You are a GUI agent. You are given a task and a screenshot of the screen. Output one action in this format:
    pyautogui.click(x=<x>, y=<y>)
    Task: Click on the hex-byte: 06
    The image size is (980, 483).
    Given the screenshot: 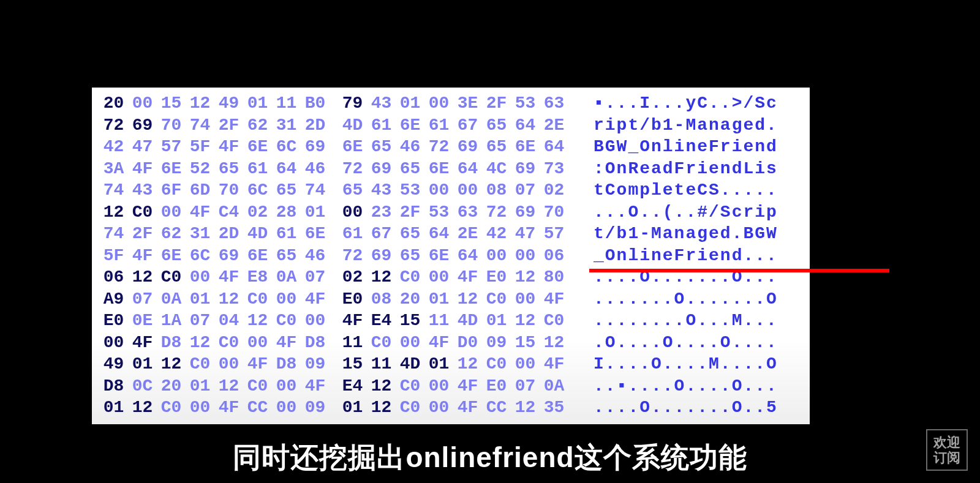 What is the action you would take?
    pyautogui.click(x=554, y=256)
    